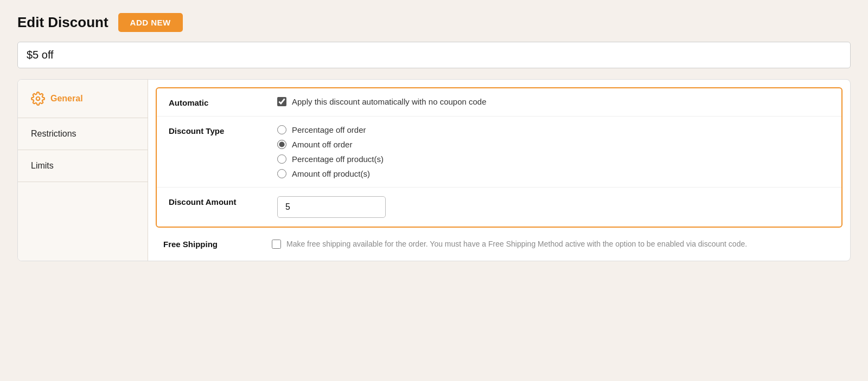 Image resolution: width=868 pixels, height=381 pixels. What do you see at coordinates (516, 244) in the screenshot?
I see `free-shipping-text: Make free shipping available for the ord…` at bounding box center [516, 244].